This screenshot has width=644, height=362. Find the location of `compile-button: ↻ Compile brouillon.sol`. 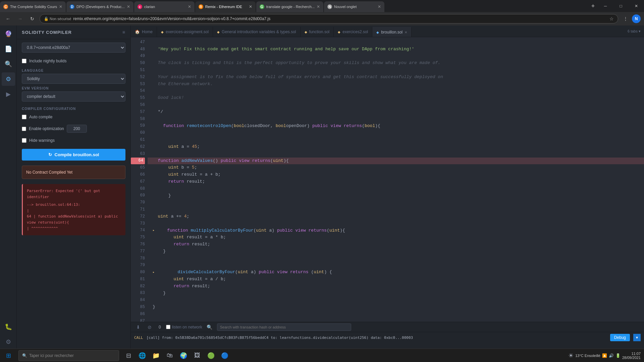

compile-button: ↻ Compile brouillon.sol is located at coordinates (74, 155).